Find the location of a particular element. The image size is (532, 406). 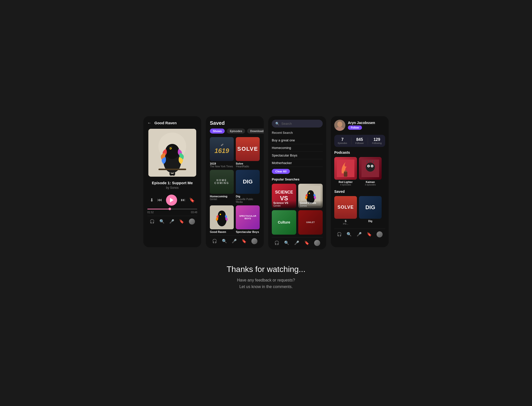

podcast-card-homecoming: HOMECOMING Homecoming Gimlet is located at coordinates (222, 186).